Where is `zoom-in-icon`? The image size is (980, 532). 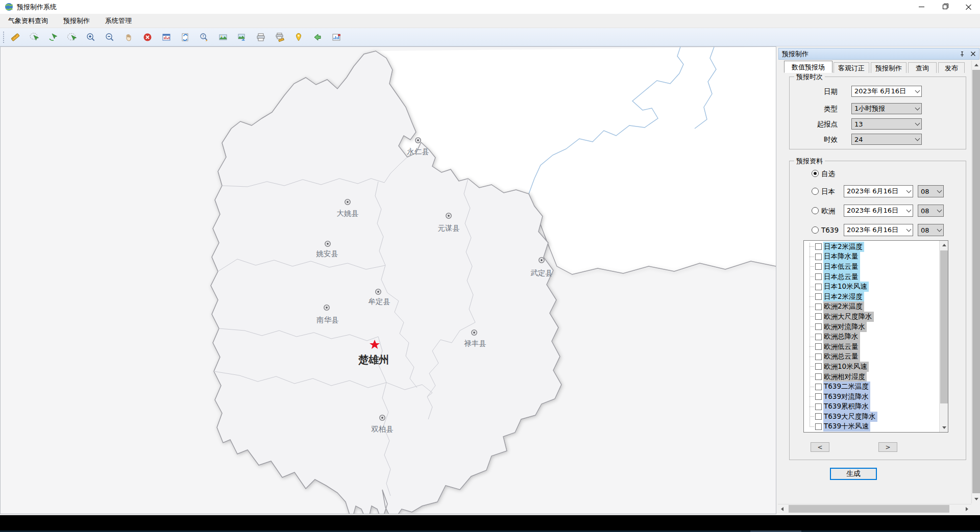 zoom-in-icon is located at coordinates (91, 37).